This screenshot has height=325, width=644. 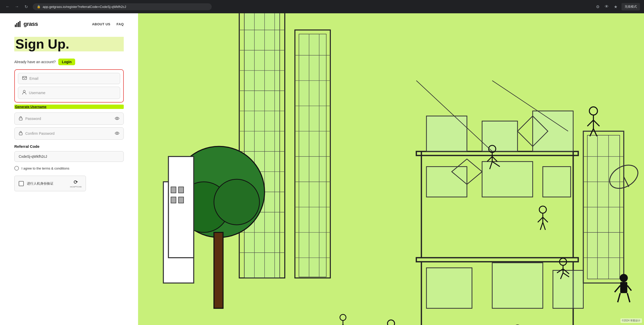 What do you see at coordinates (50, 184) in the screenshot?
I see `recaptcha-area: 进行人机身份验证 ⟳ reCAPTCHA` at bounding box center [50, 184].